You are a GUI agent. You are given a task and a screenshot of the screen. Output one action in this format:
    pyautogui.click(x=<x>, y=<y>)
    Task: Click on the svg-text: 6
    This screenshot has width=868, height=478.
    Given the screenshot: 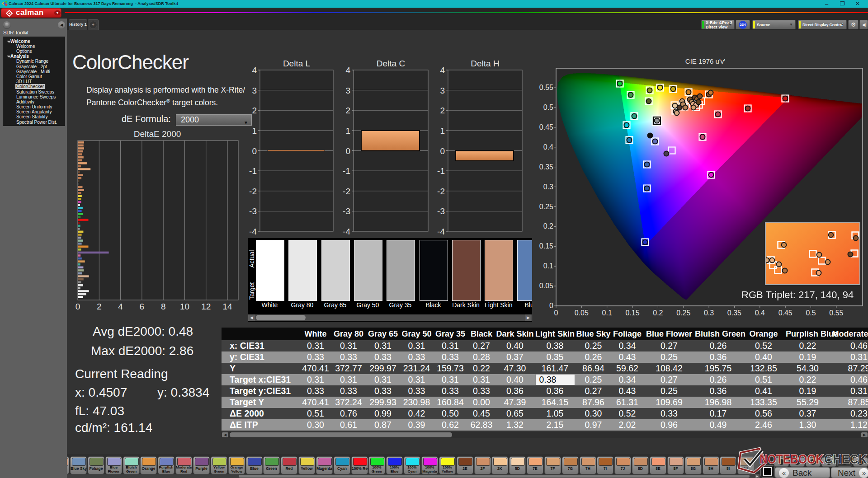 What is the action you would take?
    pyautogui.click(x=142, y=306)
    